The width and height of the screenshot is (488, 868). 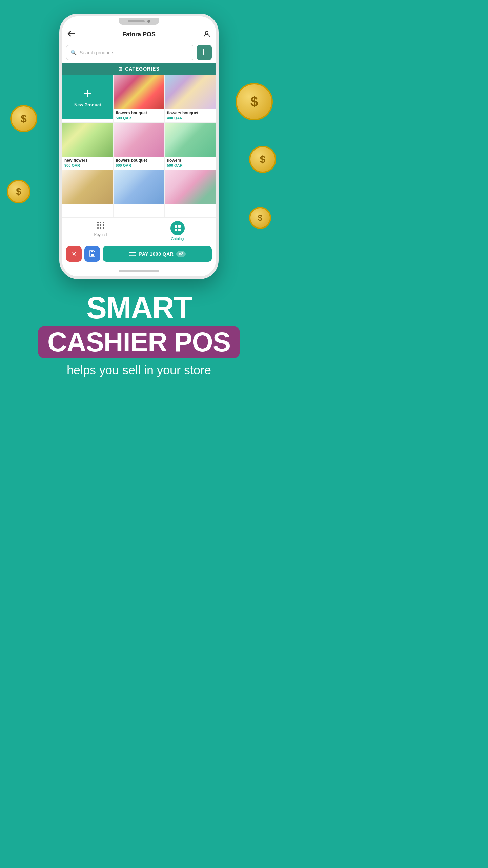 I want to click on notch-camera, so click(x=149, y=21).